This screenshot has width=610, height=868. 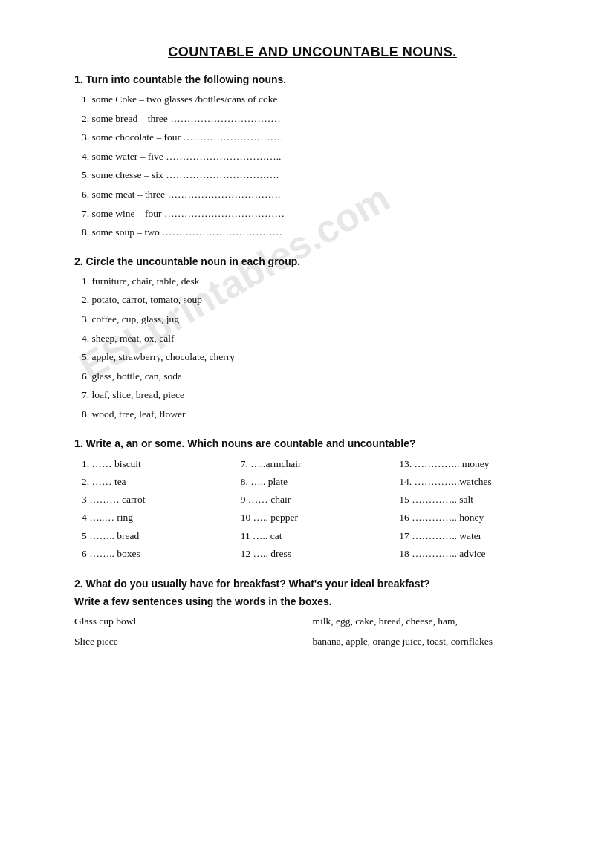 What do you see at coordinates (317, 119) in the screenshot?
I see `list-item: 2. some bread – three ……………………………` at bounding box center [317, 119].